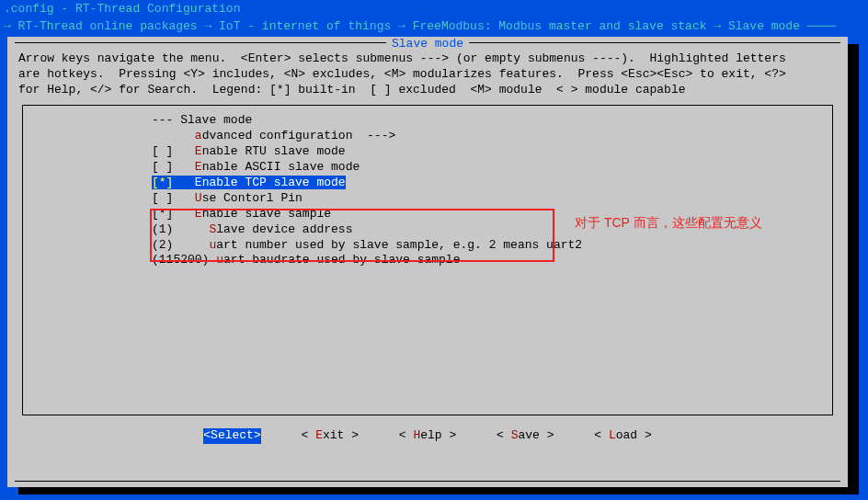 The image size is (868, 500). Describe the element at coordinates (622, 436) in the screenshot. I see `load-button: < Load >` at that location.